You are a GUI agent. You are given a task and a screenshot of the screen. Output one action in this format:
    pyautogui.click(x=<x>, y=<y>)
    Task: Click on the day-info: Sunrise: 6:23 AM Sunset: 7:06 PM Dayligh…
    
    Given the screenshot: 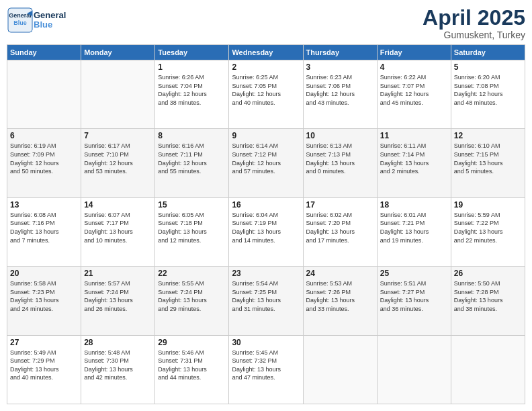 What is the action you would take?
    pyautogui.click(x=340, y=90)
    